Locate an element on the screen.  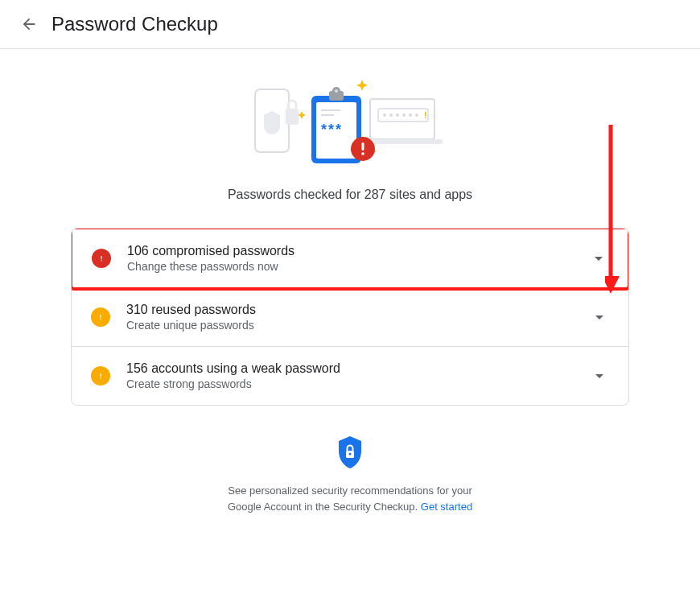
card-title: 106 compromised passwords is located at coordinates (350, 251).